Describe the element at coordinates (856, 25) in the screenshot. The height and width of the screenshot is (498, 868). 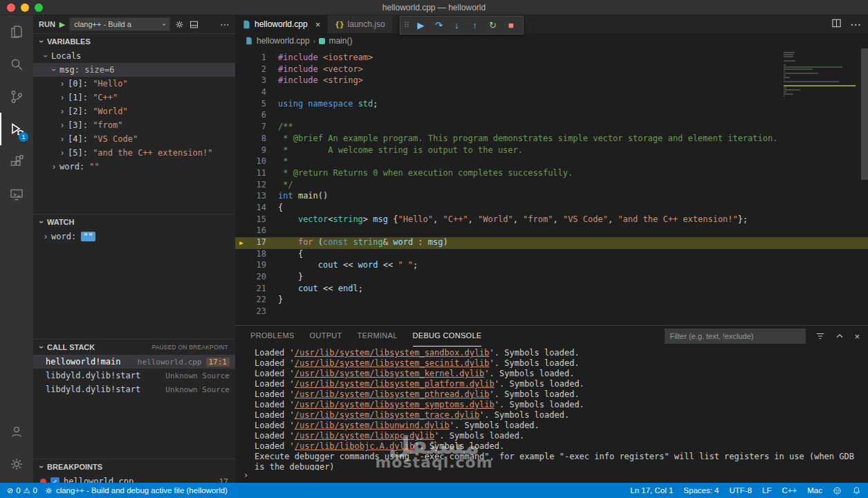
I see `editor-more-actions-icon: ⋯` at that location.